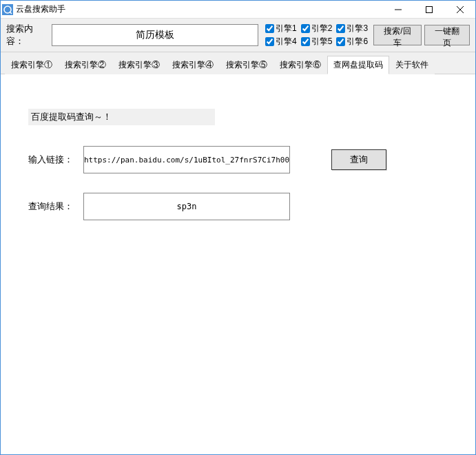 This screenshot has height=455, width=476. I want to click on result-row: 查询结果： sp3n, so click(238, 207).